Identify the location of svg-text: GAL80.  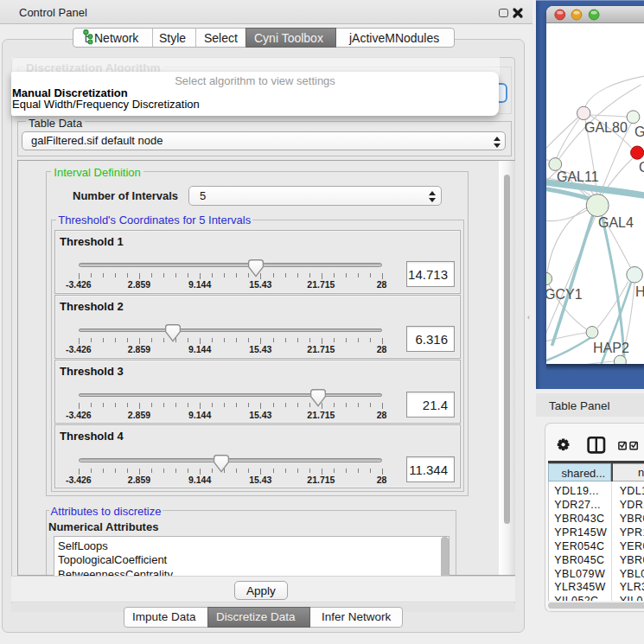
(606, 128).